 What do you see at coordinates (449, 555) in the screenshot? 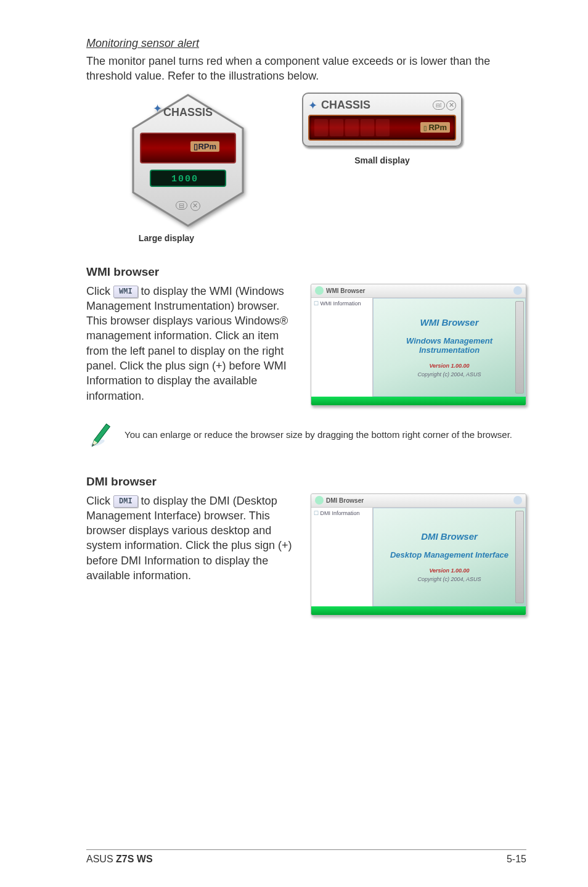
I see `dmi-content-subtitle: Desktop Management Interface` at bounding box center [449, 555].